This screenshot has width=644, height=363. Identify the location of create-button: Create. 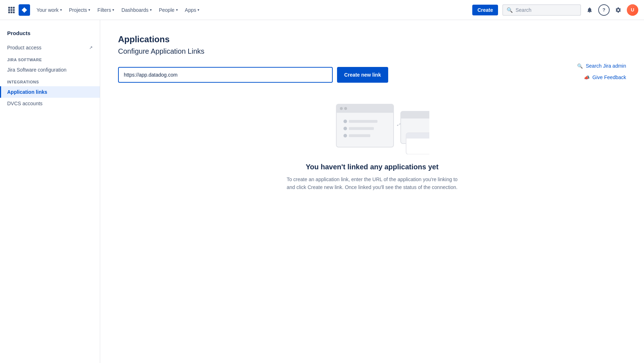
(485, 10).